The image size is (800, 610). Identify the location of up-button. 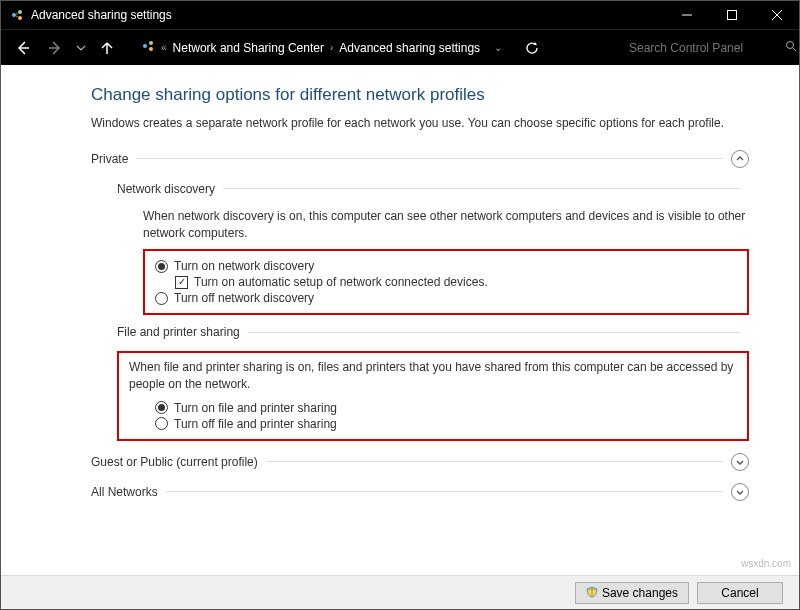
(107, 48).